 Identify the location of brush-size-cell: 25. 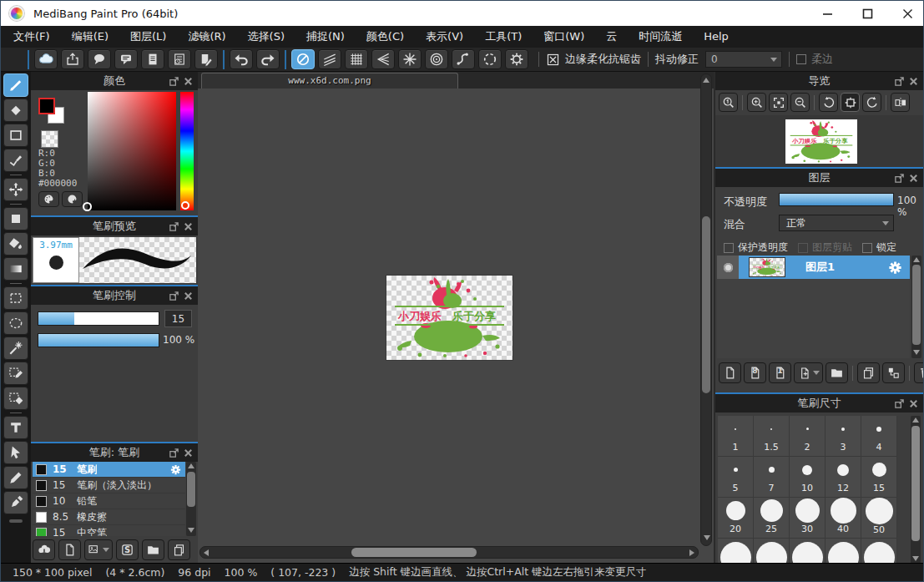
(771, 518).